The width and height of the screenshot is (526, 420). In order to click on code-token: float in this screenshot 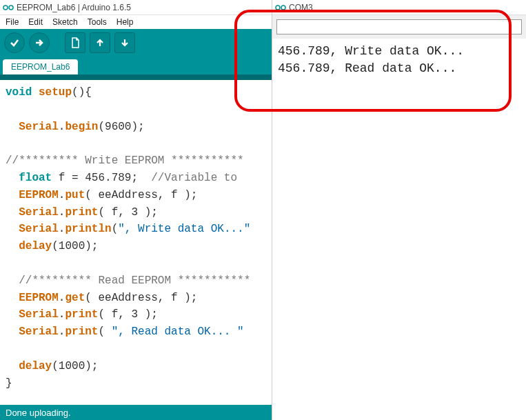, I will do `click(35, 178)`.